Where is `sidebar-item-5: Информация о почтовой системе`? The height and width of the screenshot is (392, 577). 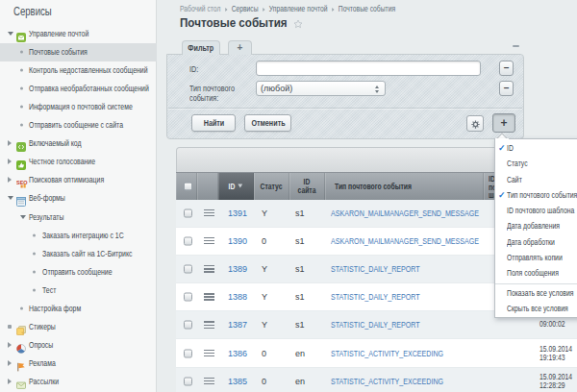
sidebar-item-5: Информация о почтовой системе is located at coordinates (79, 108).